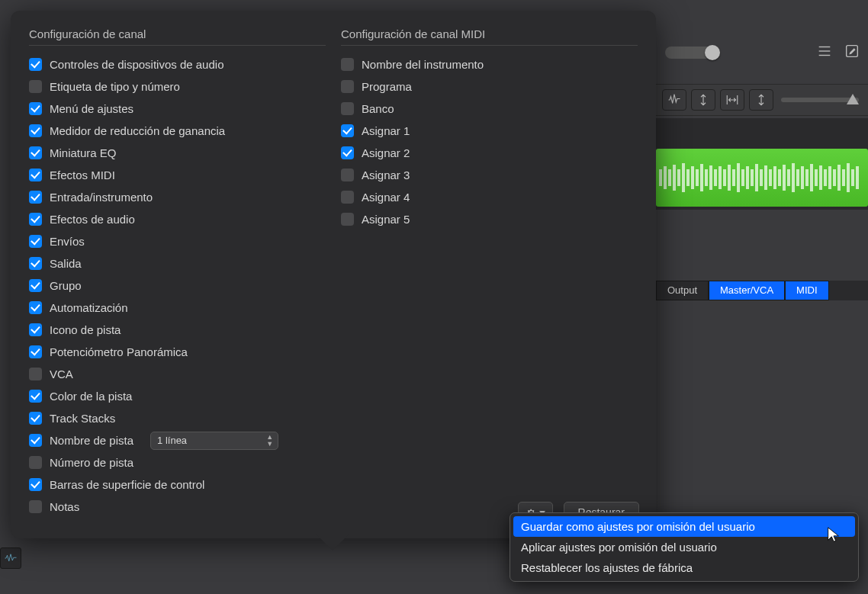 This screenshot has height=594, width=868. Describe the element at coordinates (82, 175) in the screenshot. I see `option-label: Efectos MIDI` at that location.